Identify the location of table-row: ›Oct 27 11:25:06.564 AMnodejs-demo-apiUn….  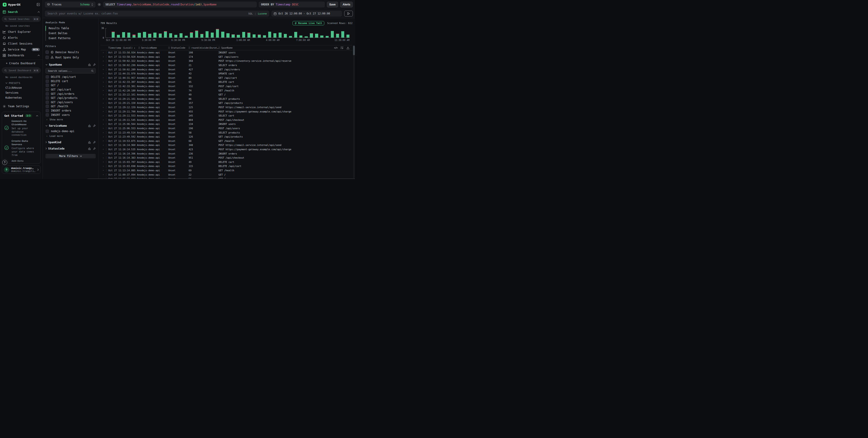
(226, 124).